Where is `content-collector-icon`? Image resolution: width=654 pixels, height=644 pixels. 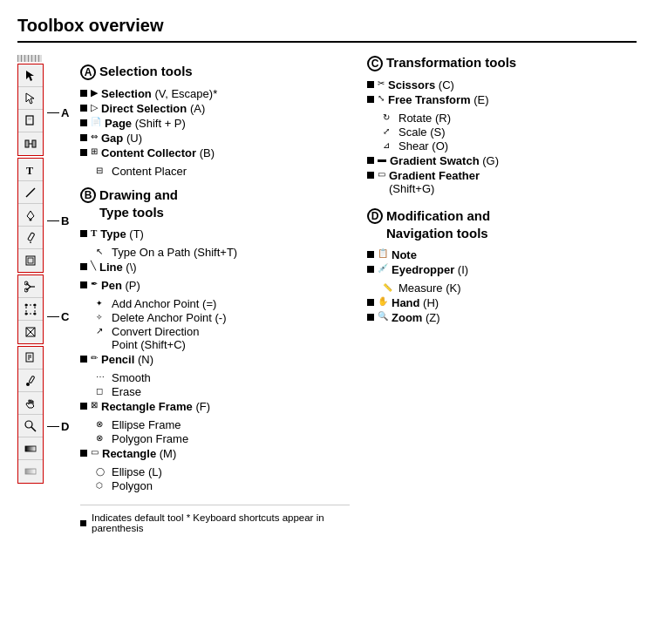 content-collector-icon is located at coordinates (31, 261).